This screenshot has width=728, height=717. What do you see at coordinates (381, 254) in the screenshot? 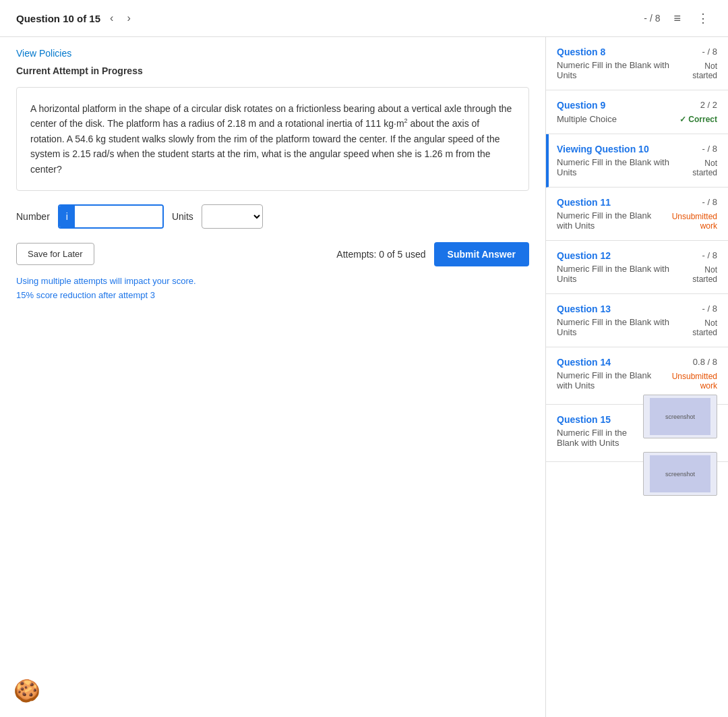
I see `attempts-text: Attempts: 0 of 5 used` at bounding box center [381, 254].